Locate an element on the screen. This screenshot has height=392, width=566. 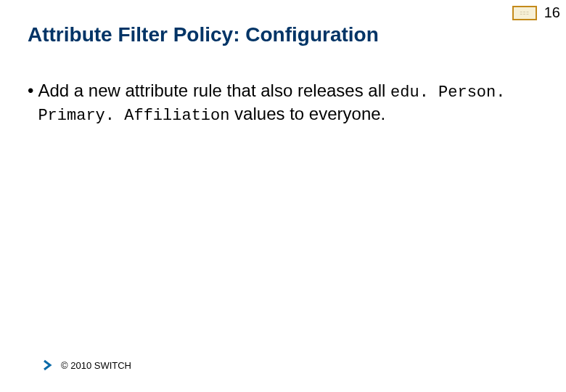
slide-number: 16 is located at coordinates (552, 13).